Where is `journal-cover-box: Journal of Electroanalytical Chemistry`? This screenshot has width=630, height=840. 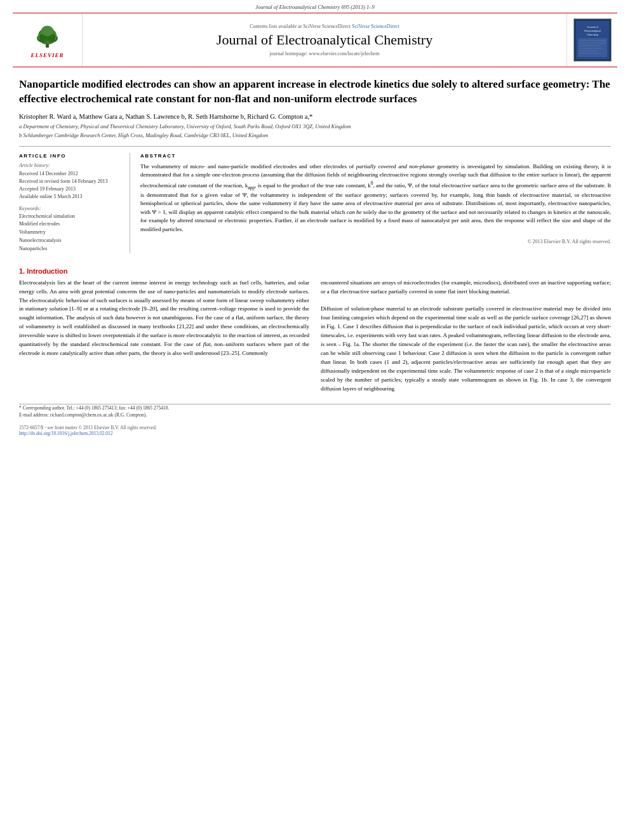 journal-cover-box: Journal of Electroanalytical Chemistry is located at coordinates (592, 40).